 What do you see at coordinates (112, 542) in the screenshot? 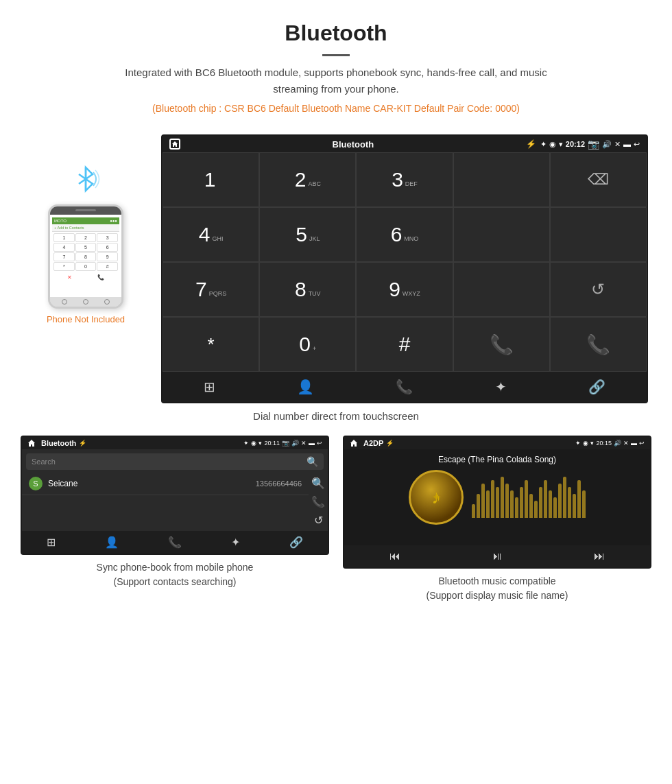
I see `pb-bottom-contacts-icon: 👤` at bounding box center [112, 542].